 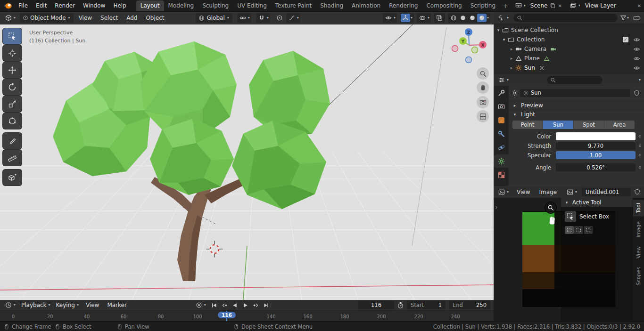 What do you see at coordinates (553, 49) in the screenshot?
I see `camera-data-icon` at bounding box center [553, 49].